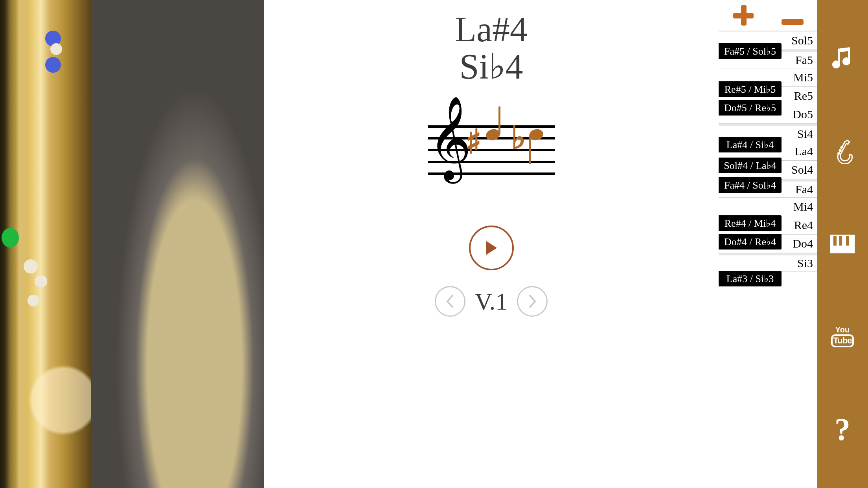 The height and width of the screenshot is (488, 868). What do you see at coordinates (450, 138) in the screenshot?
I see `treble-clef-icon: 𝄞` at bounding box center [450, 138].